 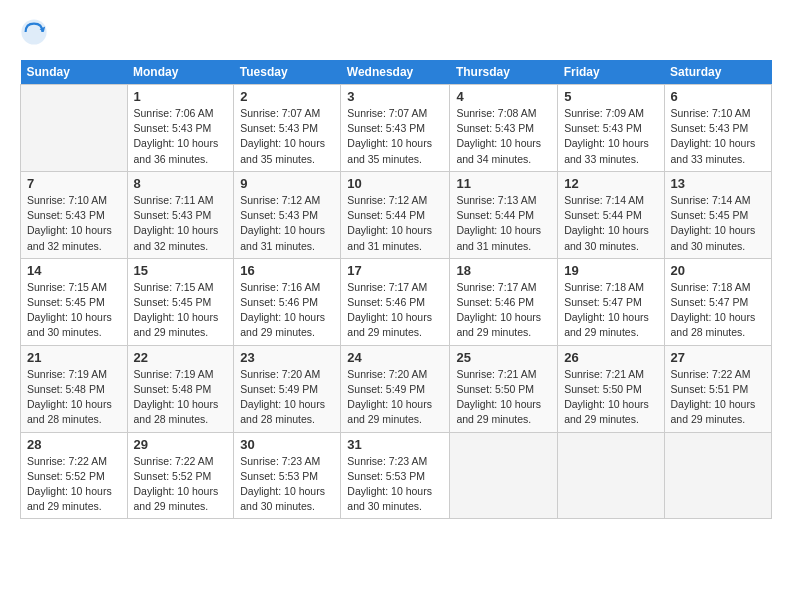 What do you see at coordinates (504, 270) in the screenshot?
I see `day-number: 18` at bounding box center [504, 270].